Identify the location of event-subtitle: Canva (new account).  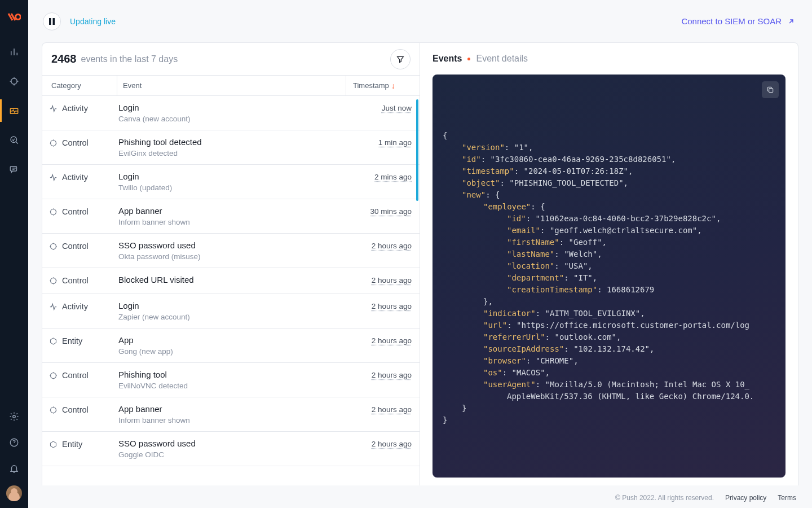
(233, 119).